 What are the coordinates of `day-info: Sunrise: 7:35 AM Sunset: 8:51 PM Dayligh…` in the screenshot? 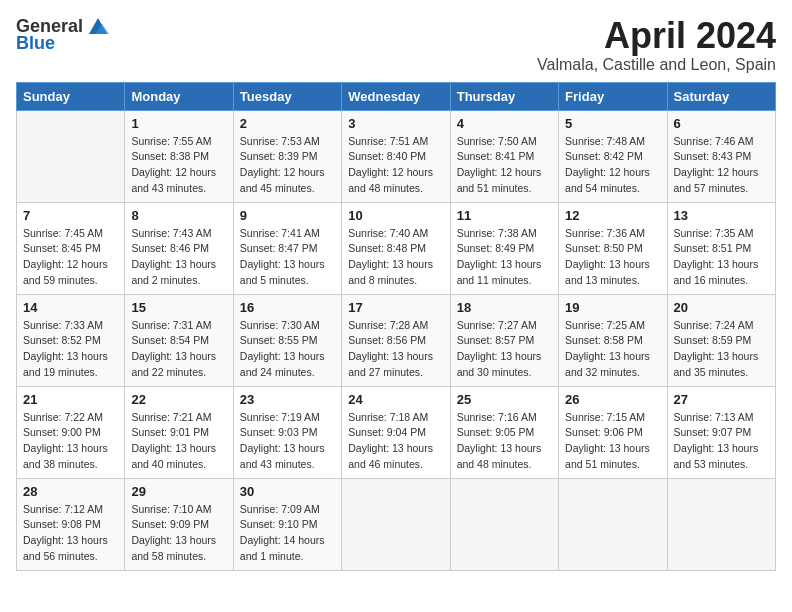 It's located at (722, 258).